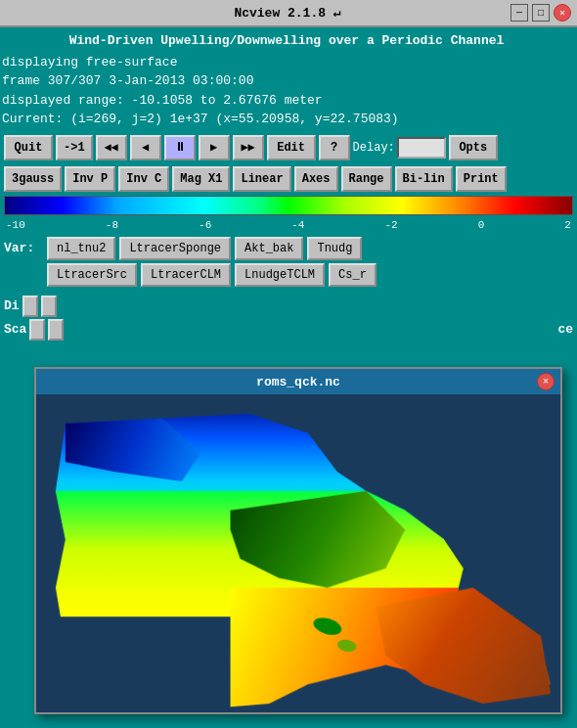  What do you see at coordinates (90, 179) in the screenshot?
I see `inv-p-button: Inv P` at bounding box center [90, 179].